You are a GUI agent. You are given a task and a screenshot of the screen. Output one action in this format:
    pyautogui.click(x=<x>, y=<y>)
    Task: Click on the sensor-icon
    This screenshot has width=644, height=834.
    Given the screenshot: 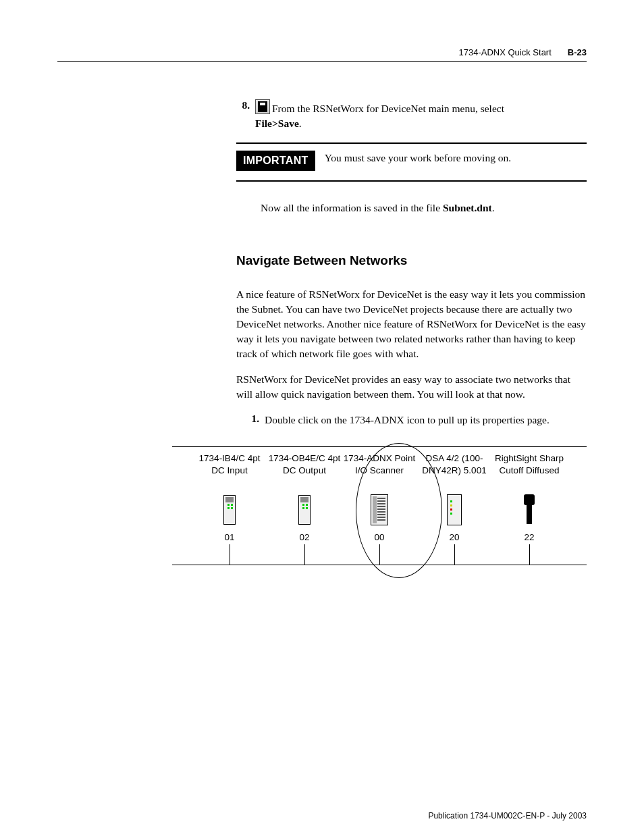 What is the action you would take?
    pyautogui.click(x=529, y=510)
    